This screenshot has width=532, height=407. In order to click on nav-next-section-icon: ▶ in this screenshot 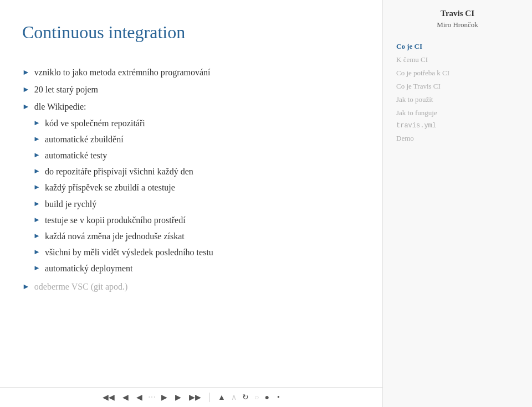, I will do `click(164, 398)`.